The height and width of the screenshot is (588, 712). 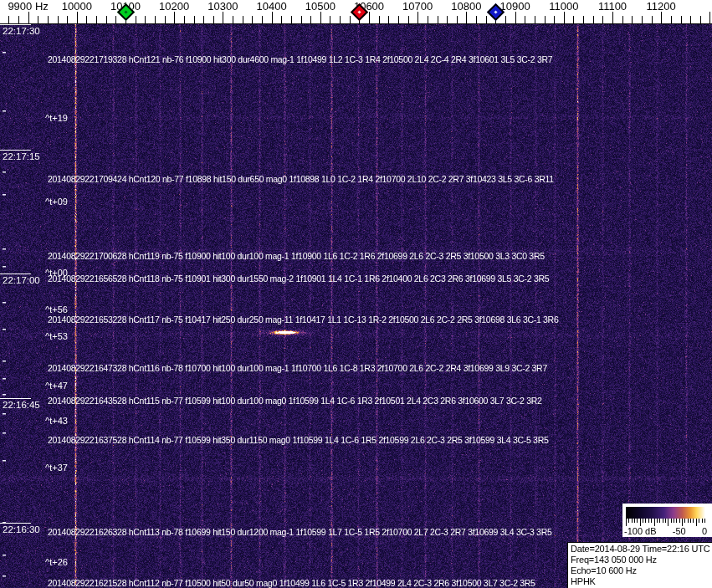 What do you see at coordinates (57, 309) in the screenshot?
I see `time-offset-marker: ^t+56` at bounding box center [57, 309].